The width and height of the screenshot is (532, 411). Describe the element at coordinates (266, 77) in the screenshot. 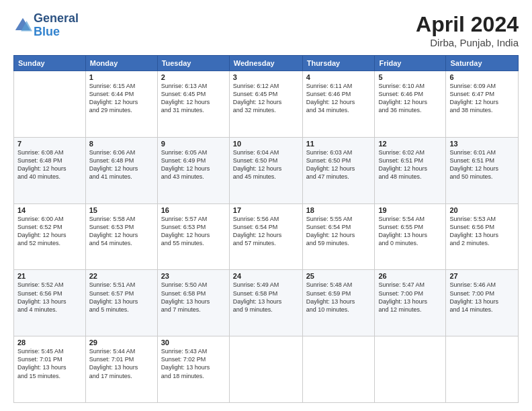

I see `day-number: 3` at that location.